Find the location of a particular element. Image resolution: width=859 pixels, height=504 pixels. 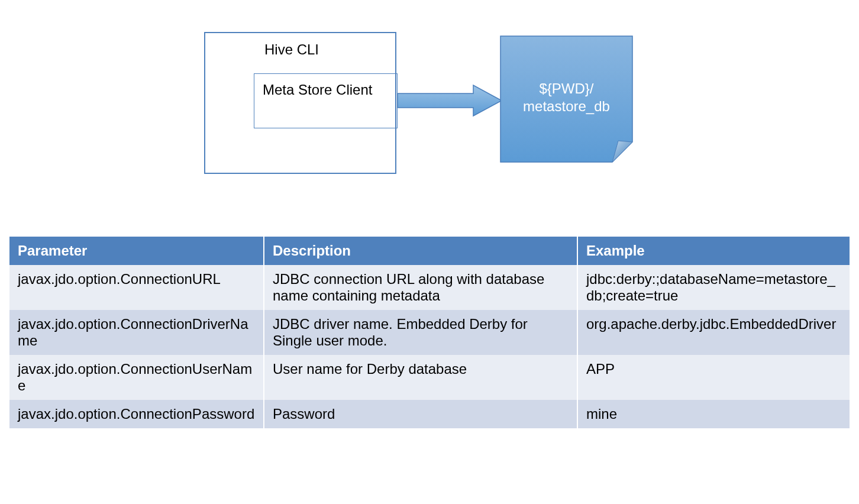

table-row: javax.jdo.option.ConnectionUserName User… is located at coordinates (430, 377).